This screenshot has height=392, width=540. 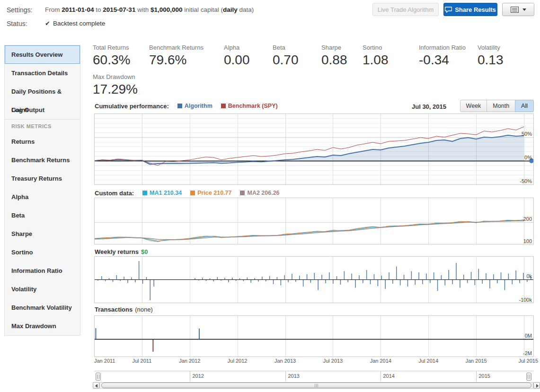 I want to click on weekly-returns-chart: 0k-100k, so click(x=314, y=280).